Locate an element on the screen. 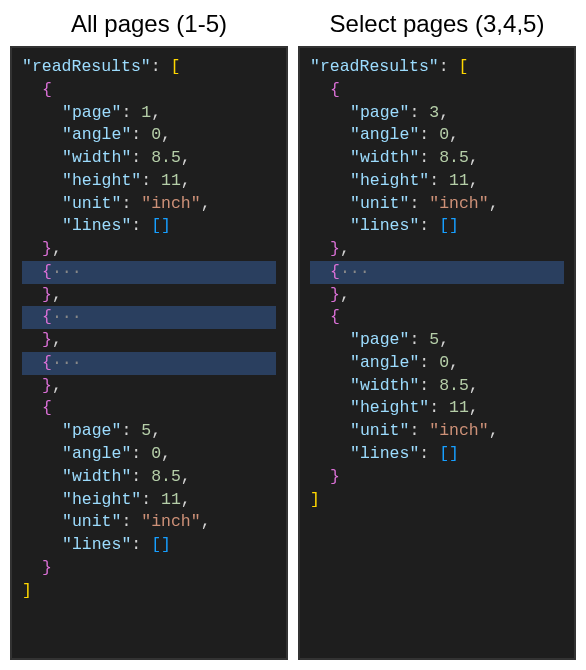 Image resolution: width=586 pixels, height=670 pixels. code-line: "page": 3, is located at coordinates (437, 114).